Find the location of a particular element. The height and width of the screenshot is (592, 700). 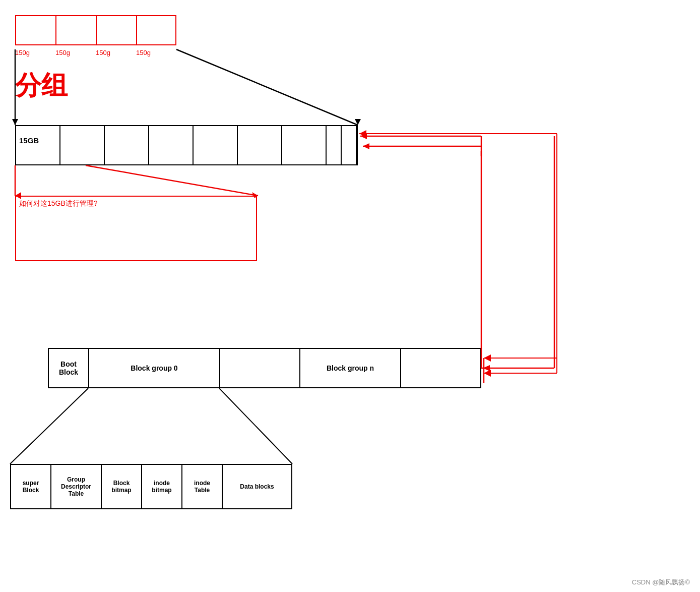

label-150g-1: 150g is located at coordinates (22, 52).